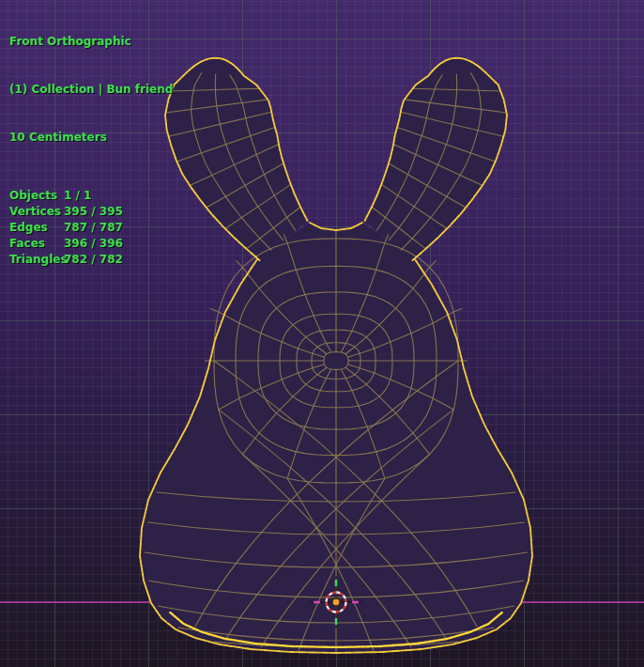 The width and height of the screenshot is (644, 667). What do you see at coordinates (94, 244) in the screenshot?
I see `stat-value: 396 / 396` at bounding box center [94, 244].